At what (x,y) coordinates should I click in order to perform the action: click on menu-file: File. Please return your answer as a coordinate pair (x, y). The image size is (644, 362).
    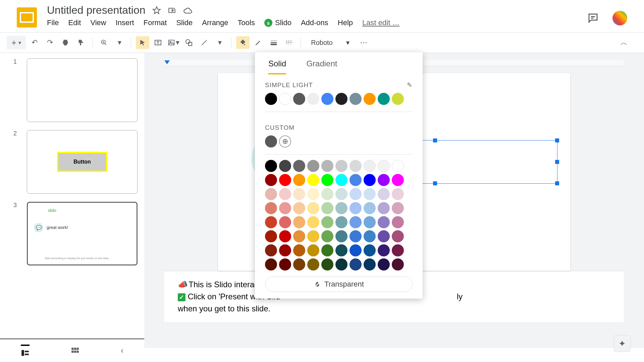
    Looking at the image, I should click on (53, 23).